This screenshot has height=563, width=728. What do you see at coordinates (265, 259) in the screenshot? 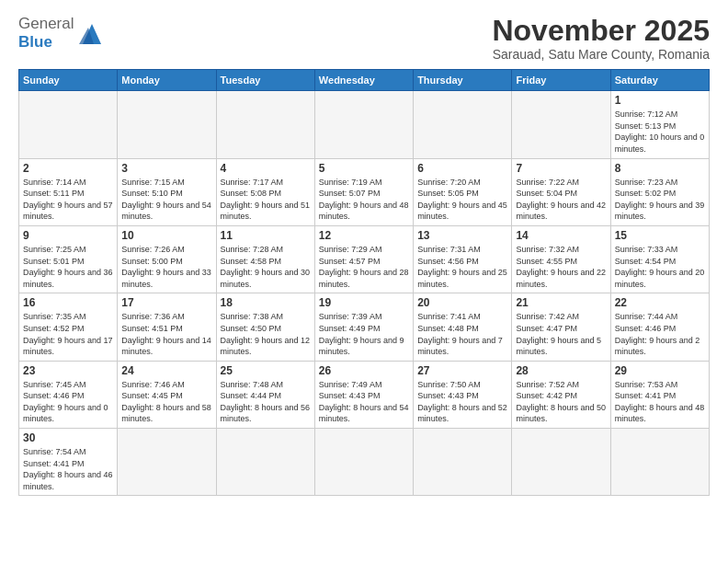
I see `table-row: 11Sunrise: 7:28 AMSunset: 4:58 PMDayligh…` at bounding box center [265, 259].